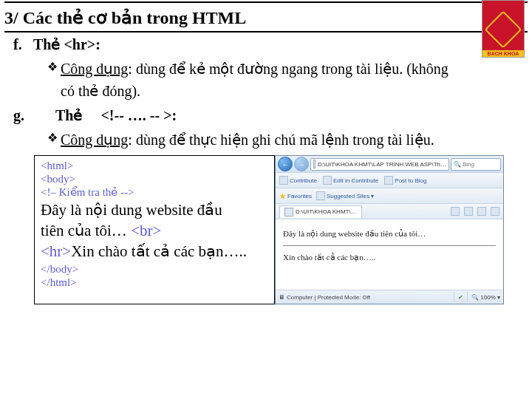  What do you see at coordinates (286, 140) in the screenshot?
I see `section-g-bullet: ❖ Công dụng: dùng để thực hiện ghi chú m…` at bounding box center [286, 140].